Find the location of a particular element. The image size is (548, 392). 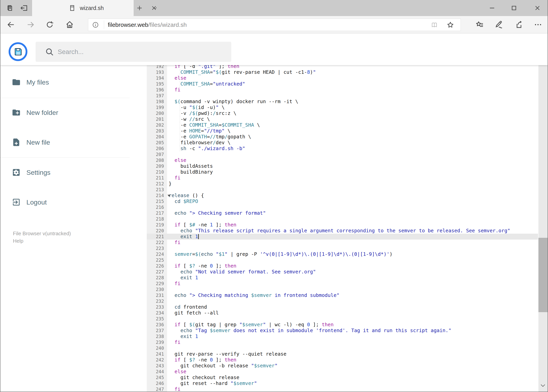

window-maximize-button is located at coordinates (514, 8).